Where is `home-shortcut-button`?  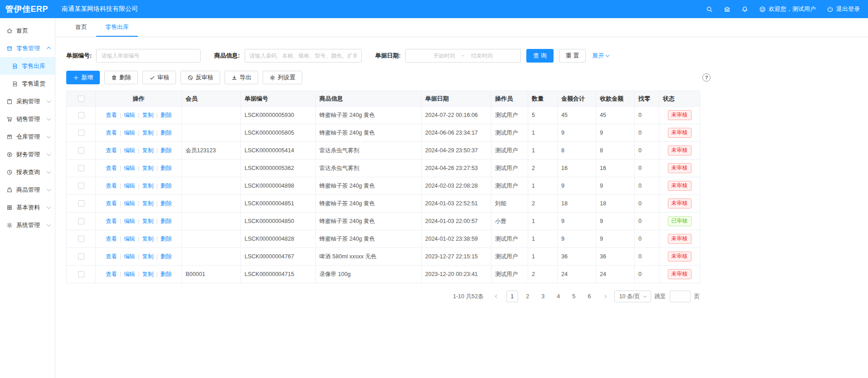 home-shortcut-button is located at coordinates (727, 9).